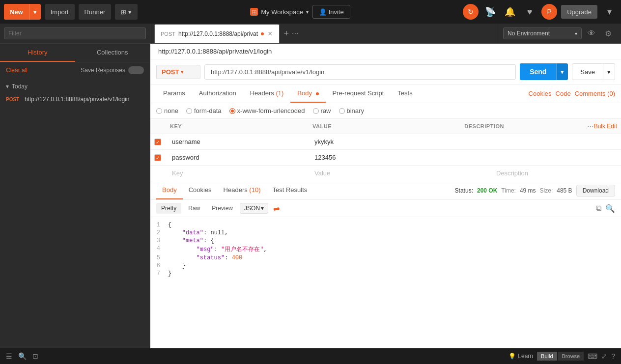  Describe the element at coordinates (322, 111) in the screenshot. I see `option-raw: raw` at that location.